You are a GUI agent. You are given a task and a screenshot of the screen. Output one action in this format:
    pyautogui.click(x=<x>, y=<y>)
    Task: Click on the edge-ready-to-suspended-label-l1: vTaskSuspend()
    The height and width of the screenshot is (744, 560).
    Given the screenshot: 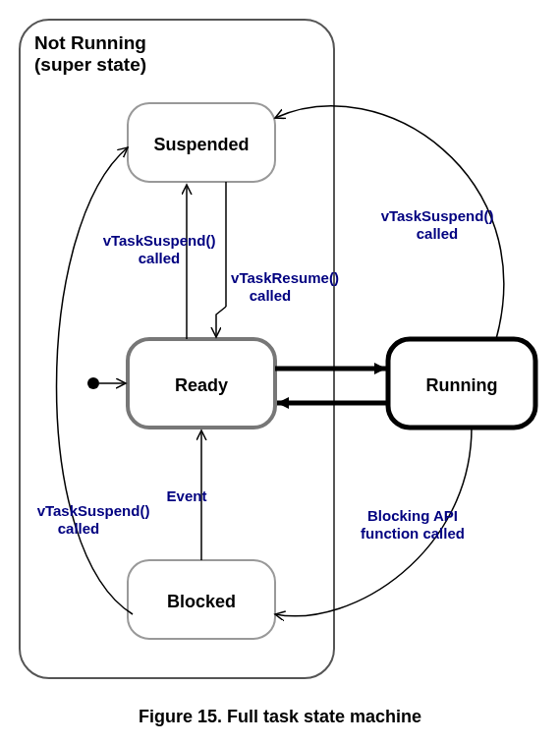 What is the action you would take?
    pyautogui.click(x=159, y=240)
    